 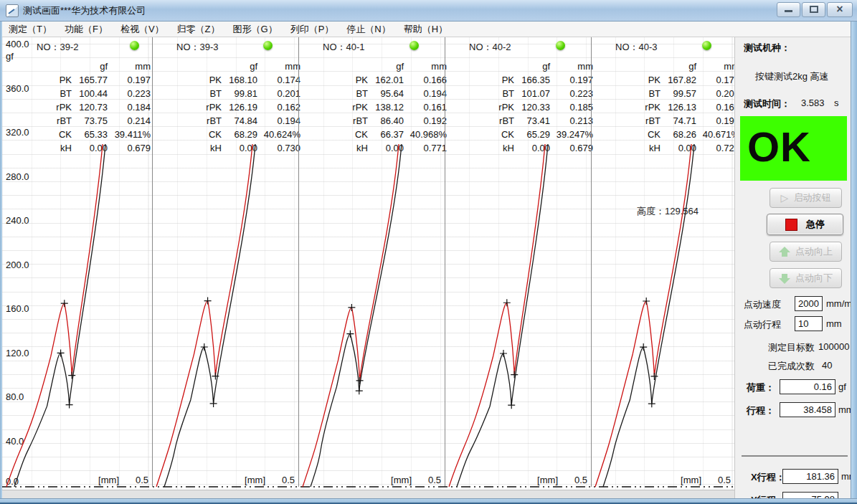 I want to click on jog-up-button: 点动向上, so click(x=806, y=252).